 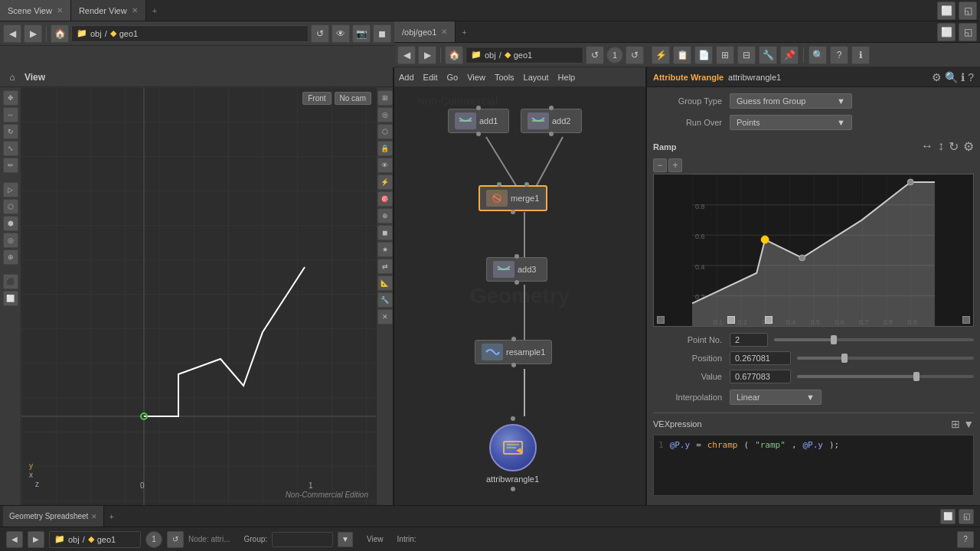 What do you see at coordinates (704, 55) in the screenshot?
I see `props-icon3: 📄` at bounding box center [704, 55].